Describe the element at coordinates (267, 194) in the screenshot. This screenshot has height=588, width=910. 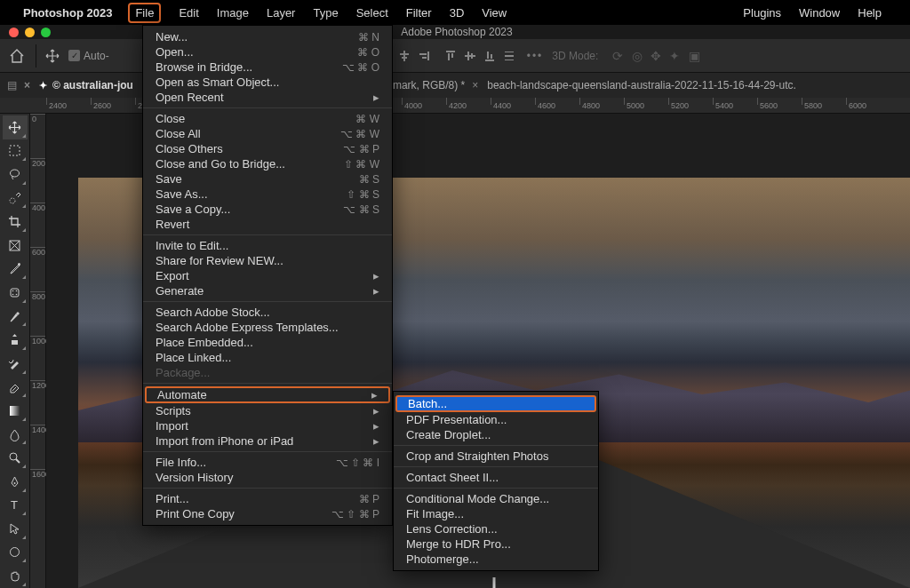
I see `menu-item-save-as: Save As...⇧ ⌘ S` at that location.